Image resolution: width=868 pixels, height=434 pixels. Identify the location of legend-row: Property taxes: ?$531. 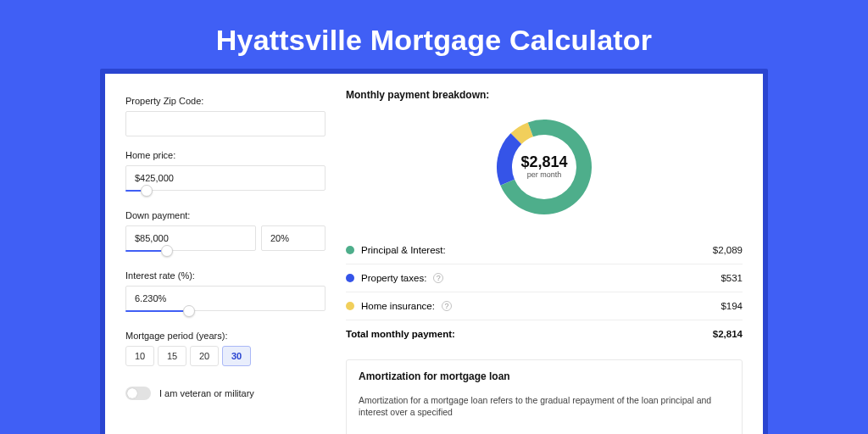
(544, 278).